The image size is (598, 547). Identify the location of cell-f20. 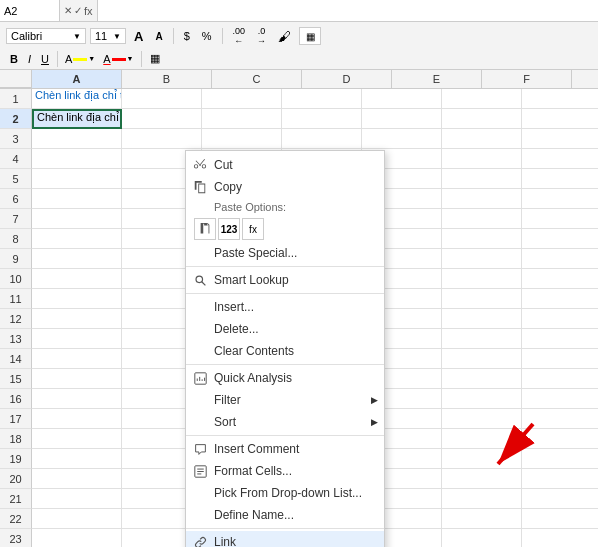
(482, 479).